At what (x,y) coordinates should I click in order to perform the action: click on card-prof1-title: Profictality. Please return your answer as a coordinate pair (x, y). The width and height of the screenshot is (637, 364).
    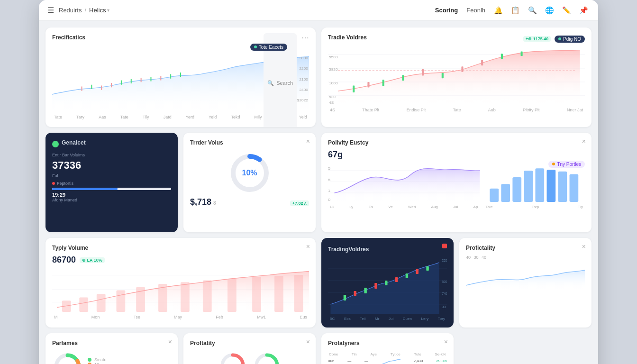
    Looking at the image, I should click on (481, 248).